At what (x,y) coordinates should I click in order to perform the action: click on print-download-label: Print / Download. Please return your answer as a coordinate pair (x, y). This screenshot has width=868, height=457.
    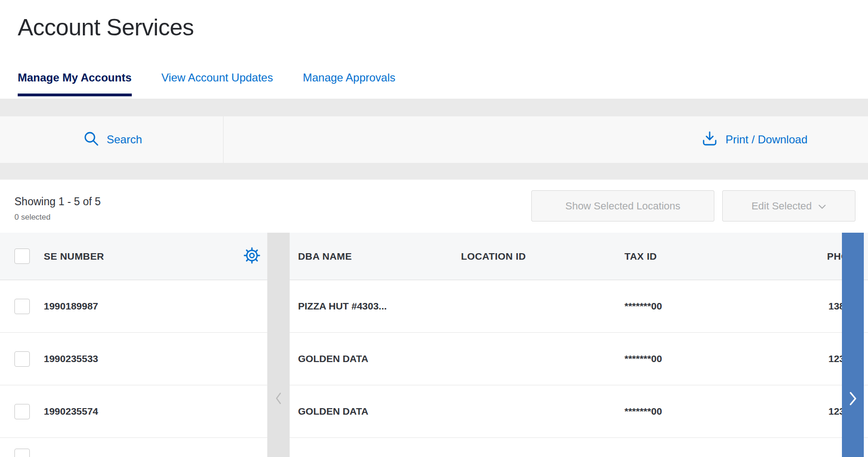
    Looking at the image, I should click on (766, 140).